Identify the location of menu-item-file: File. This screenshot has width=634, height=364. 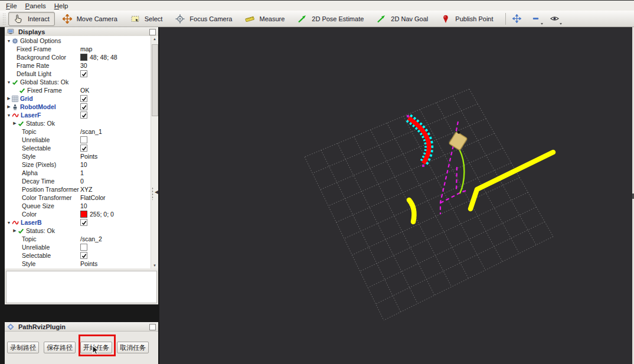
(12, 6).